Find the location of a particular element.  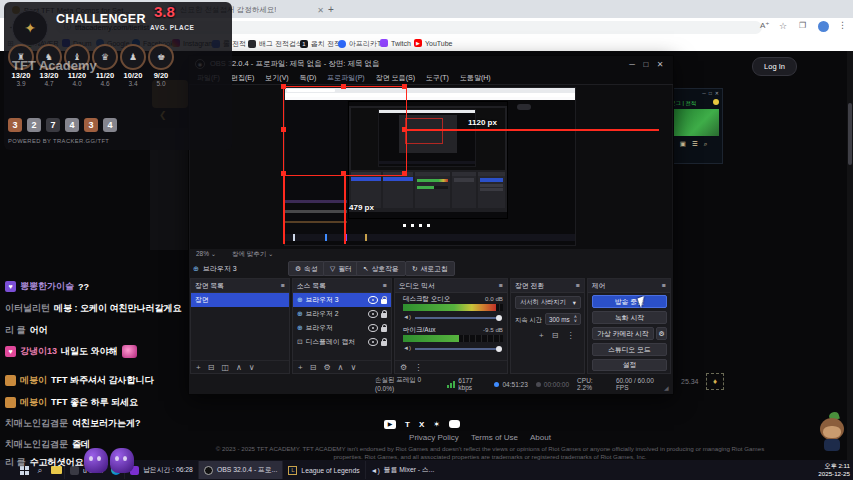

remove-transition-icon: ⊟ is located at coordinates (556, 336).